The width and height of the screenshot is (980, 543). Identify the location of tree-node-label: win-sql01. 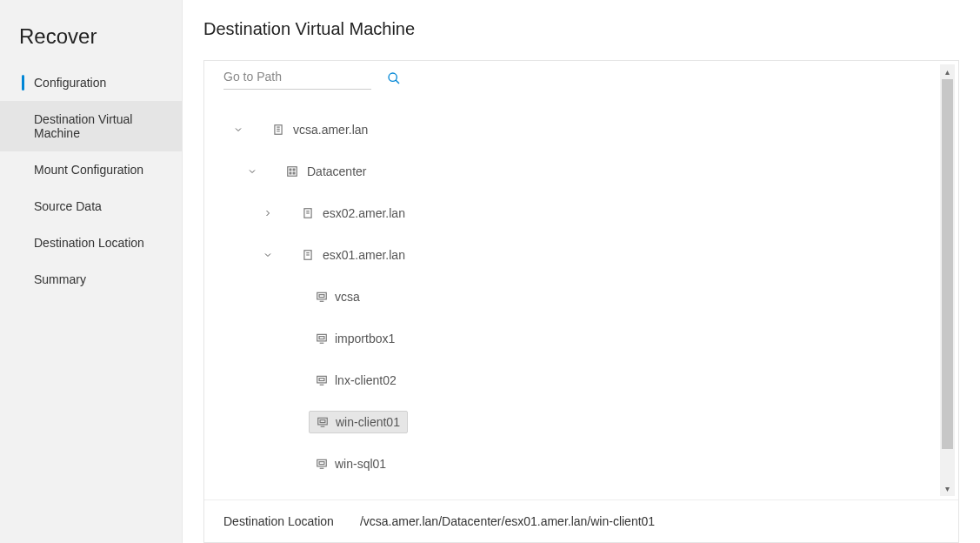
(360, 464).